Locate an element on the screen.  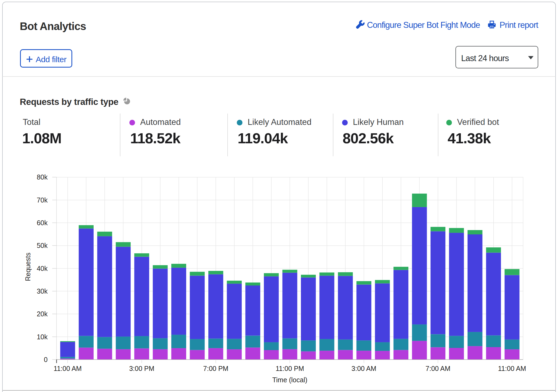
svg-text: 20k is located at coordinates (42, 314).